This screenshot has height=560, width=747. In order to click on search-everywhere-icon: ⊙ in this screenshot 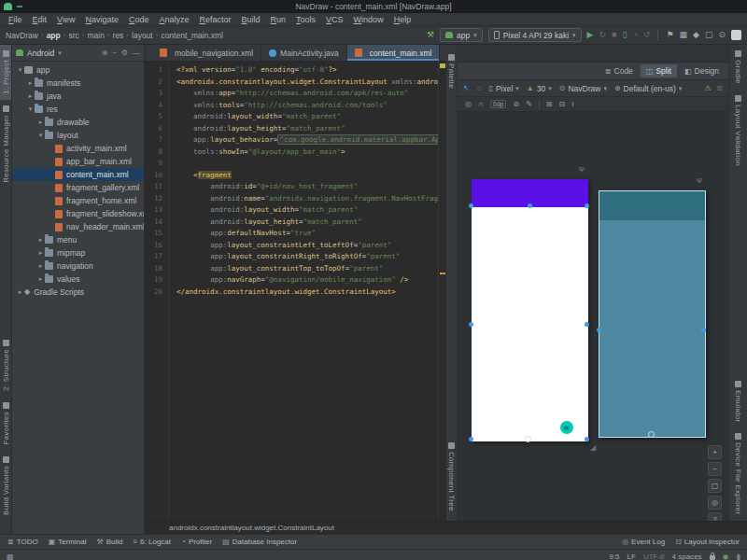, I will do `click(722, 35)`.